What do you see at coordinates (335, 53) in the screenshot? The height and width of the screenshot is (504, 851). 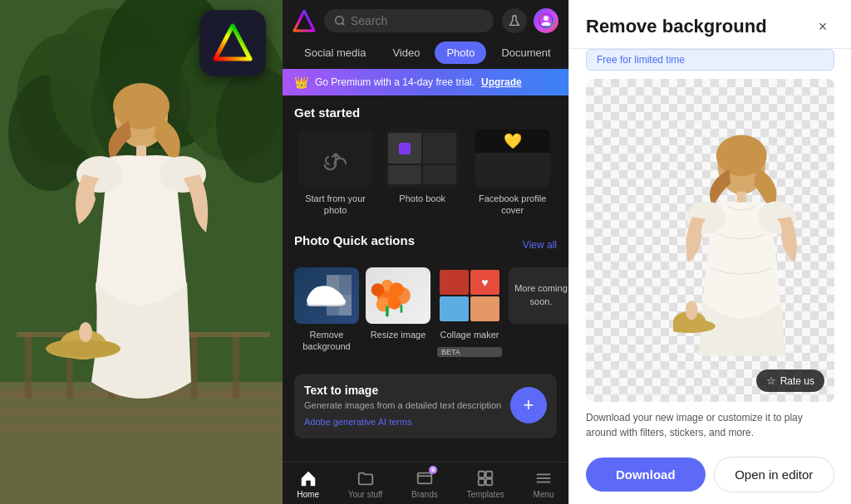 I see `tab-social-media: Social media` at bounding box center [335, 53].